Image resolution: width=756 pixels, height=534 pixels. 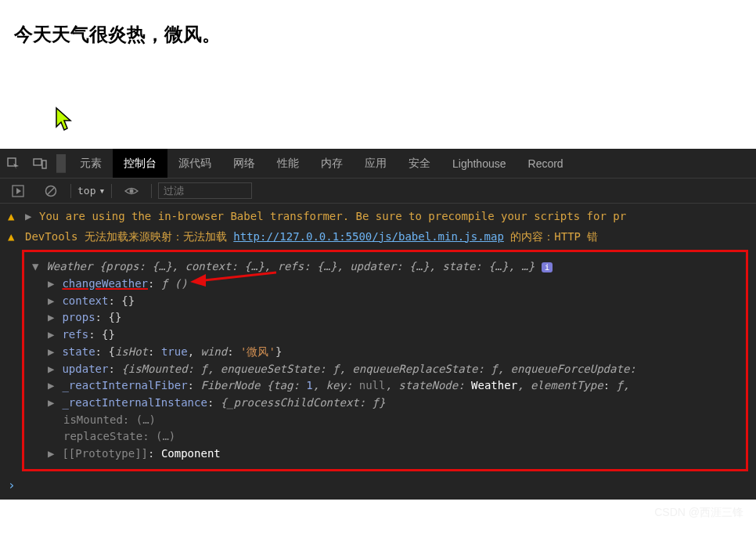 I want to click on page-heading: 今天天气很炎热，微风。, so click(x=378, y=34).